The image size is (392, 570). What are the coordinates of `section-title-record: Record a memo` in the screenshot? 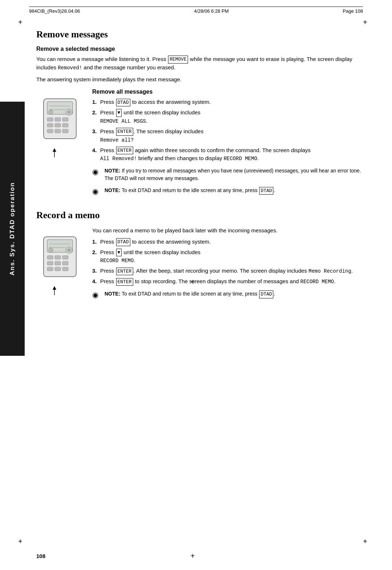 It's located at (200, 215).